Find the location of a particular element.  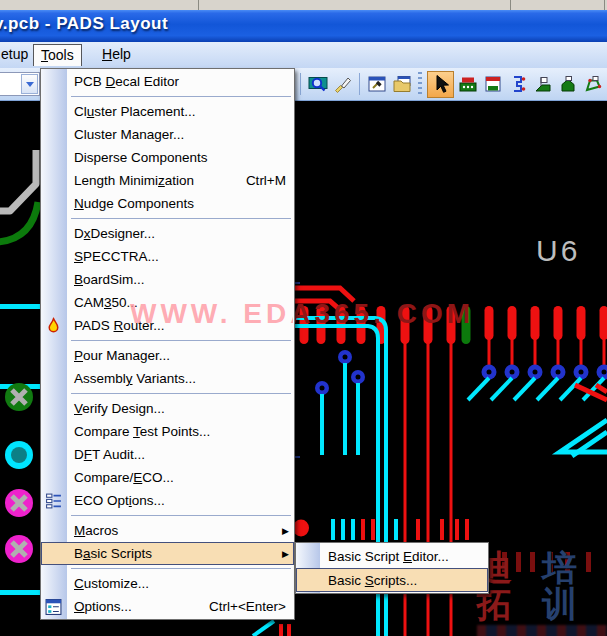

menu-item-boardsim: BoardSim... is located at coordinates (168, 280).